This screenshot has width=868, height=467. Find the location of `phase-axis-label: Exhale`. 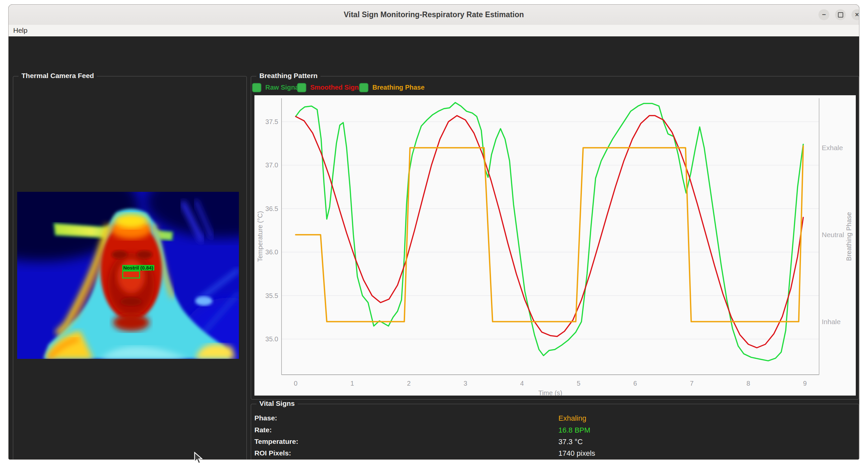

phase-axis-label: Exhale is located at coordinates (832, 148).